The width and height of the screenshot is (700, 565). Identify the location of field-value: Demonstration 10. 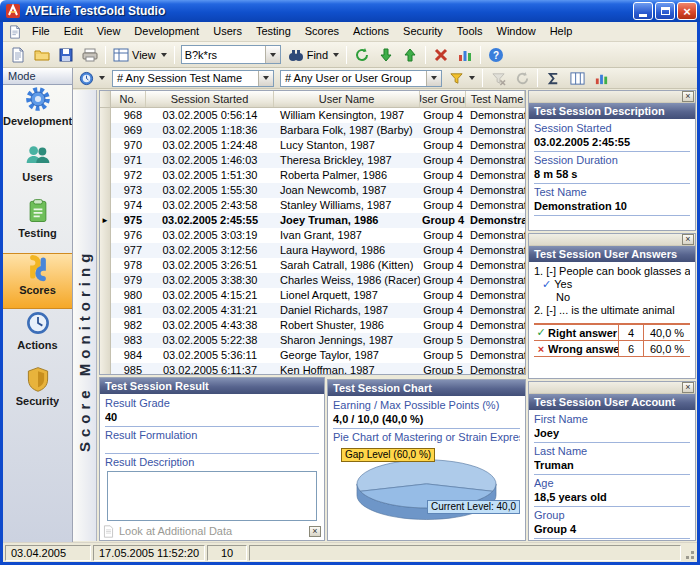
(612, 206).